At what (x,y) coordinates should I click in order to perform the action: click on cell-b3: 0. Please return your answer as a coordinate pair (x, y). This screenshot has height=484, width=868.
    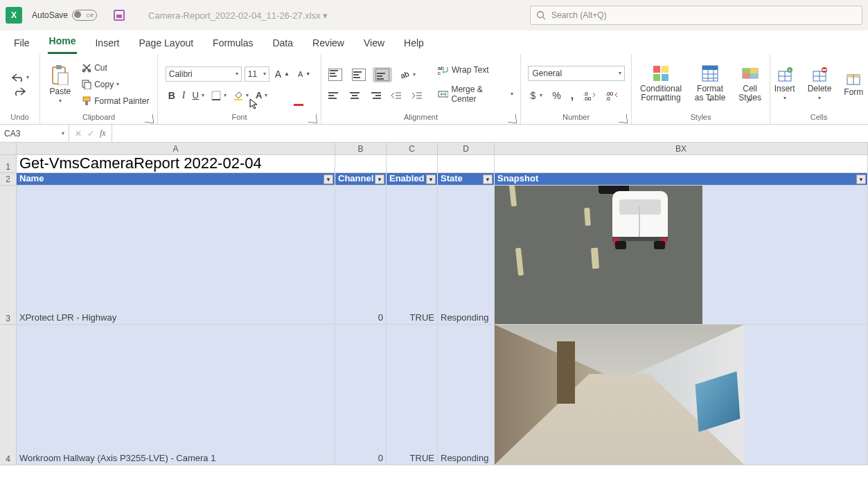
    Looking at the image, I should click on (361, 255).